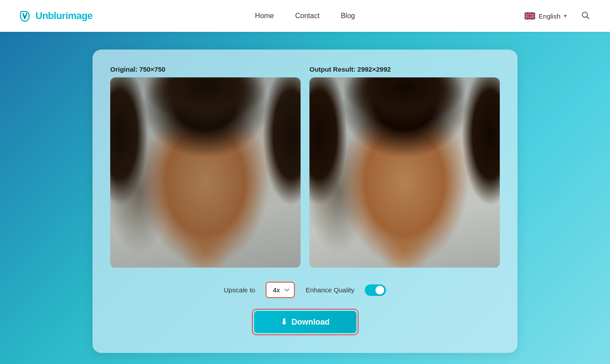 This screenshot has width=610, height=364. Describe the element at coordinates (280, 290) in the screenshot. I see `upscale-select-wrapper: 1x 2x 4x 8x` at that location.